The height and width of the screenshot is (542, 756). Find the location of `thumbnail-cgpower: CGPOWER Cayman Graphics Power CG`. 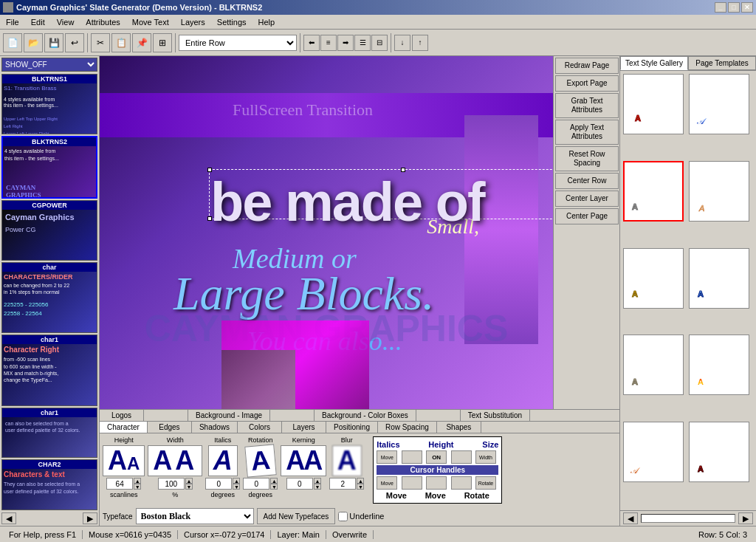

thumbnail-cgpower: CGPOWER Cayman Graphics Power CG is located at coordinates (49, 230).